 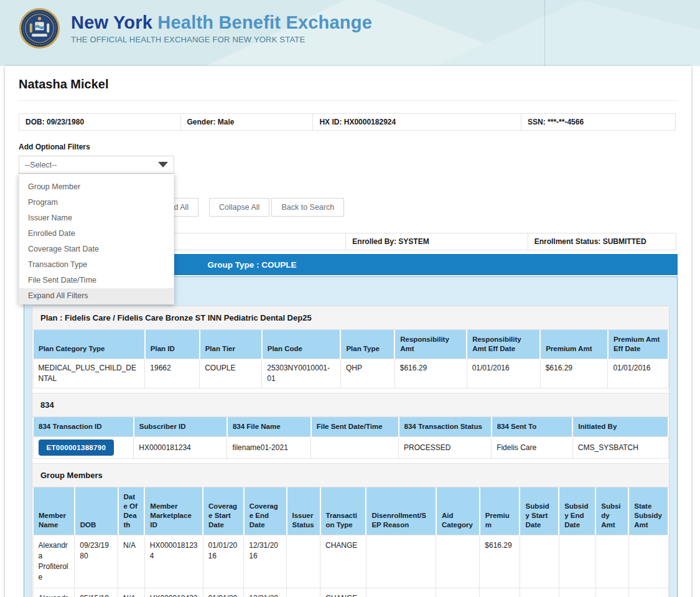 I want to click on 834-sent-to: Fidelis Care, so click(x=533, y=448).